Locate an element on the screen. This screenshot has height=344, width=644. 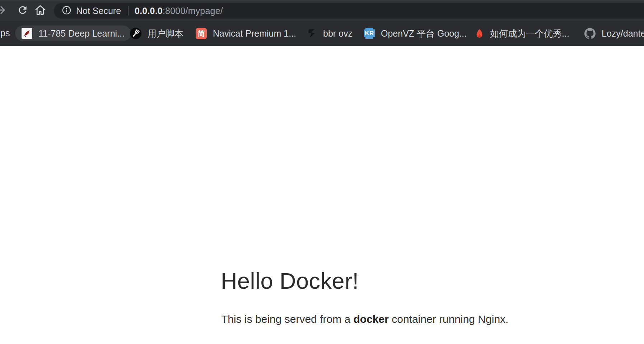
kr-favicon: KR is located at coordinates (369, 33).